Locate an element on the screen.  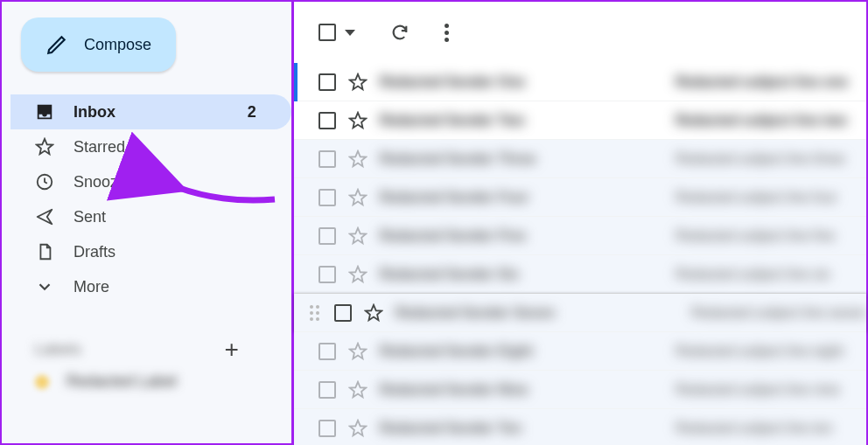
caret-down-icon is located at coordinates (350, 33).